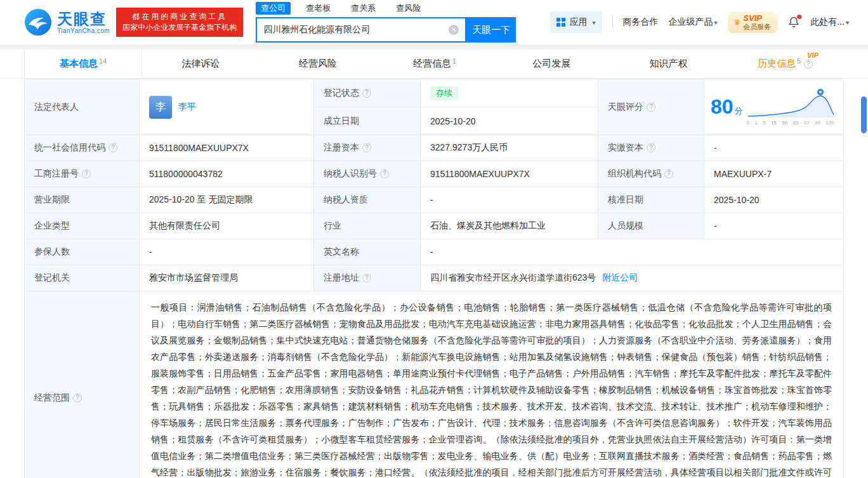  I want to click on tab-company-development: 公司发展, so click(551, 63).